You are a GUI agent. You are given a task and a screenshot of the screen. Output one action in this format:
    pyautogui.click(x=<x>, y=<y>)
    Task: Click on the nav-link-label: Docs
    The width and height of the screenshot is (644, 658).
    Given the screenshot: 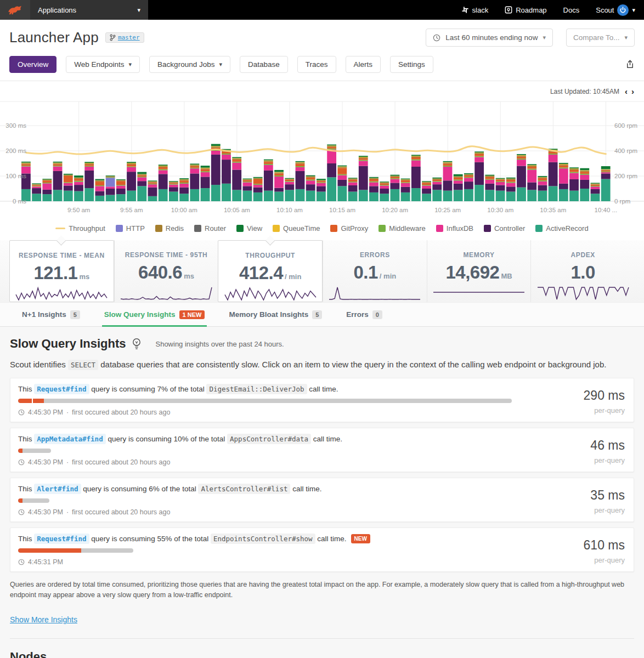 What is the action you would take?
    pyautogui.click(x=572, y=10)
    